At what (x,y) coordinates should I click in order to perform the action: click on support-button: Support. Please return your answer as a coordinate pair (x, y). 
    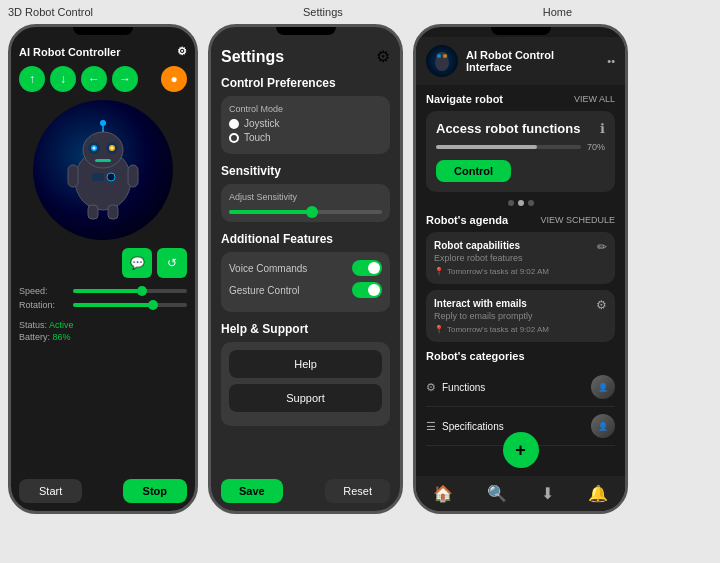
    Looking at the image, I should click on (306, 398).